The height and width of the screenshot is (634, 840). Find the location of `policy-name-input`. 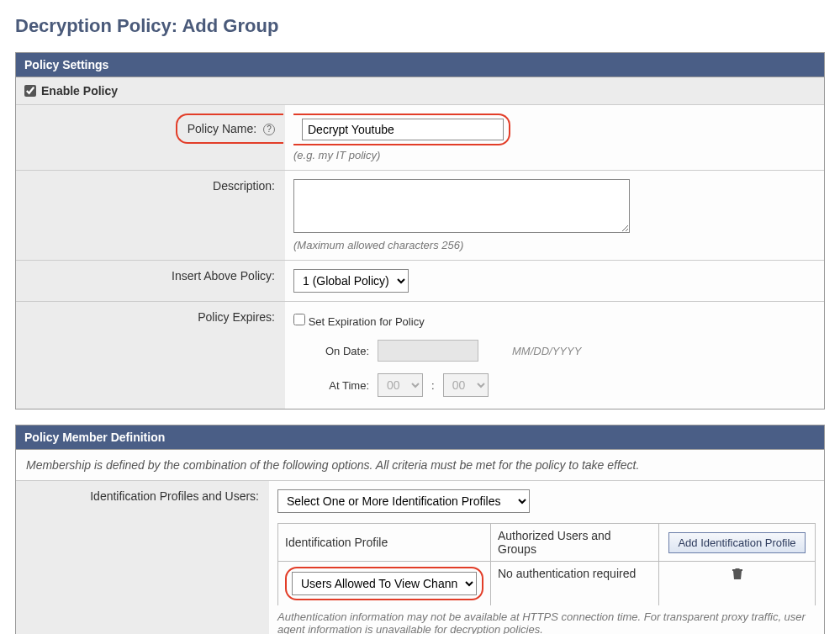

policy-name-input is located at coordinates (403, 129).